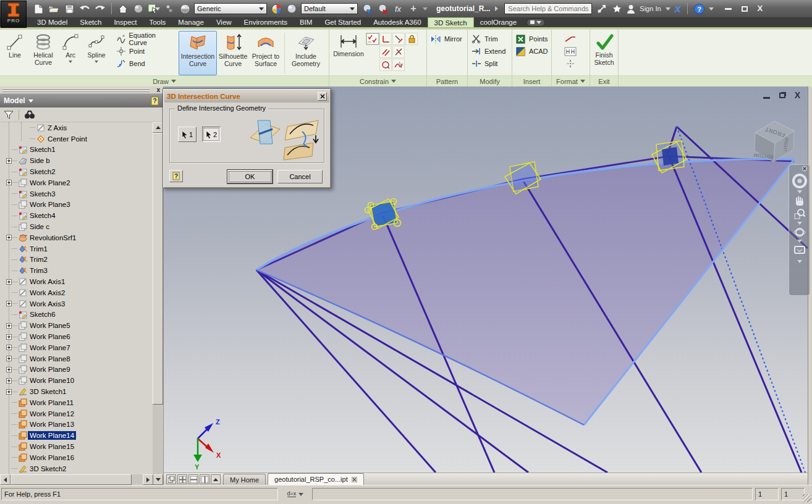 Image resolution: width=812 pixels, height=504 pixels. Describe the element at coordinates (386, 65) in the screenshot. I see `concentric-constraint-button` at that location.